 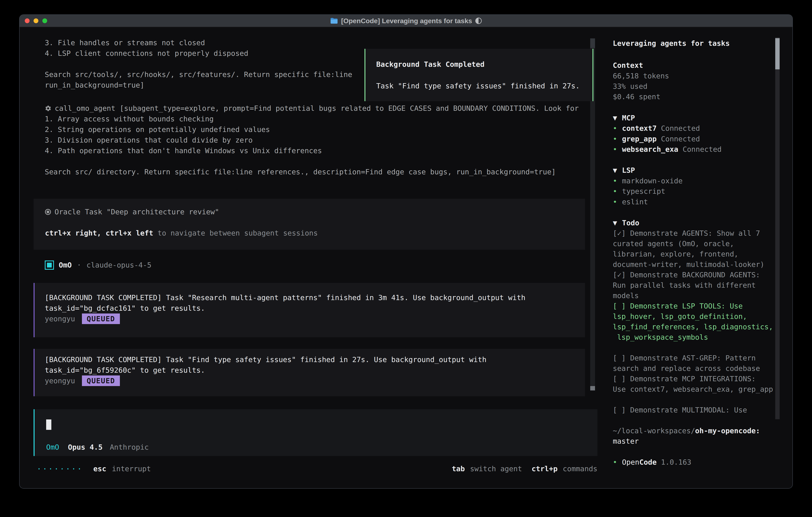 What do you see at coordinates (94, 469) in the screenshot?
I see `status-left: ········ esc interrupt` at bounding box center [94, 469].